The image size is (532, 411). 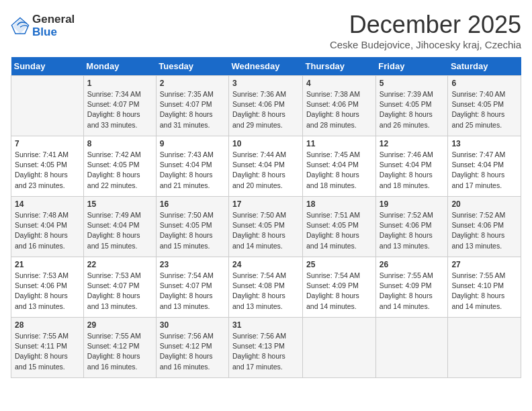 What do you see at coordinates (340, 287) in the screenshot?
I see `calendar-cell: 25Sunrise: 7:54 AMSunset: 4:09 PMDayligh…` at bounding box center [340, 287].